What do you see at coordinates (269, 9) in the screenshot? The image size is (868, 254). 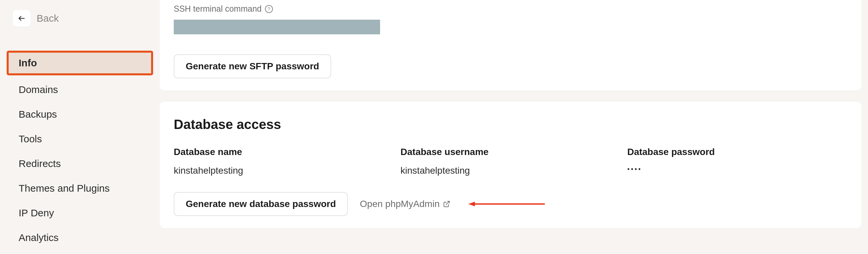 I see `help-icon: ?` at bounding box center [269, 9].